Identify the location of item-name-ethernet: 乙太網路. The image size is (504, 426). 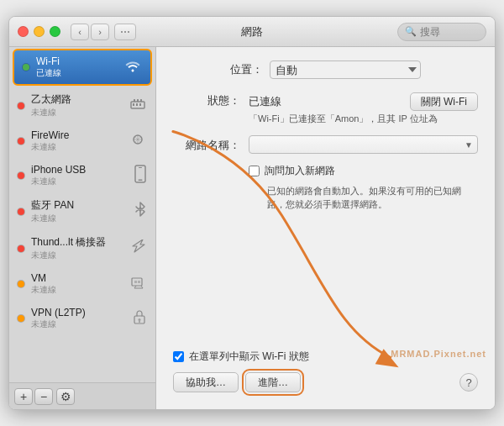
(76, 99).